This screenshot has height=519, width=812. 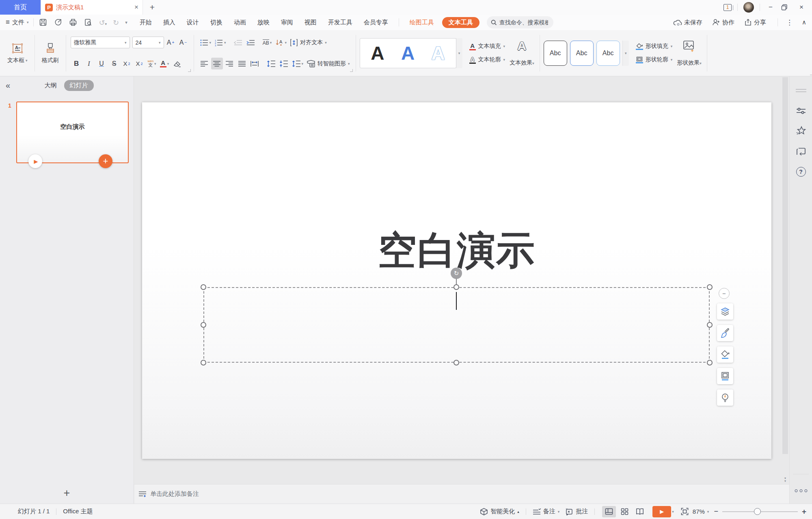 I want to click on tab-drawing-tools: 绘图工具, so click(x=422, y=23).